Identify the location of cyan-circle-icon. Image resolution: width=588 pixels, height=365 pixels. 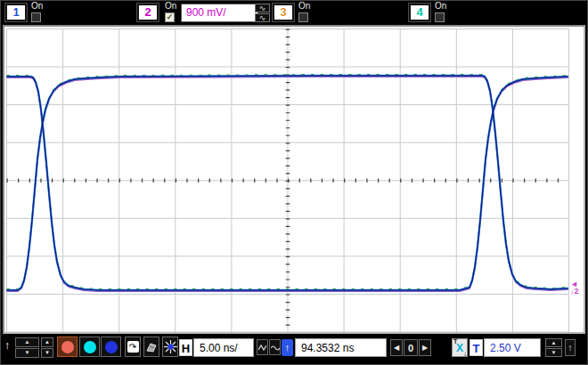
(90, 347).